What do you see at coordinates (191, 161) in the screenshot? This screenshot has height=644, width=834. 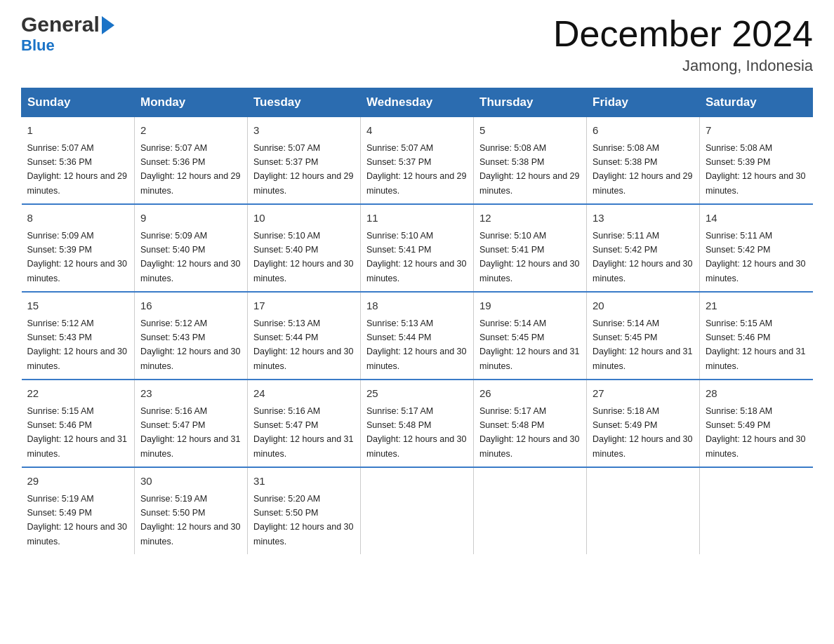 I see `calendar-cell: 2 Sunrise: 5:07 AMSunset: 5:36 PMDayligh…` at bounding box center [191, 161].